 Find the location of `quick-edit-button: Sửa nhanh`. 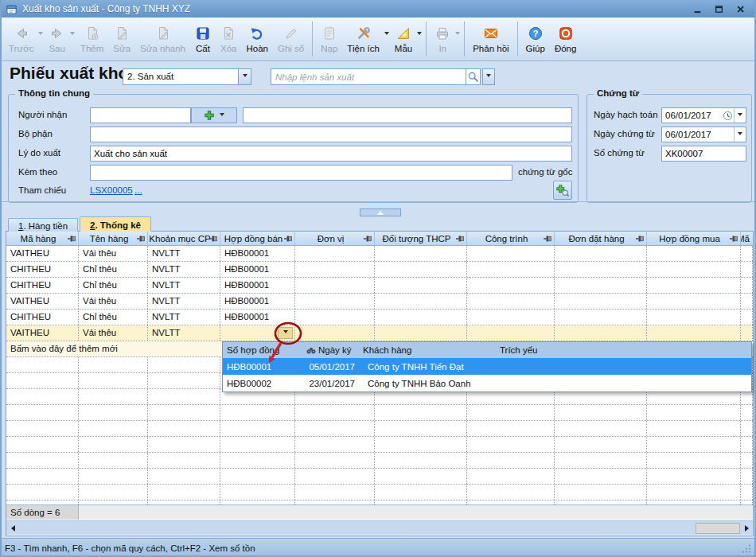

quick-edit-button: Sửa nhanh is located at coordinates (162, 39).